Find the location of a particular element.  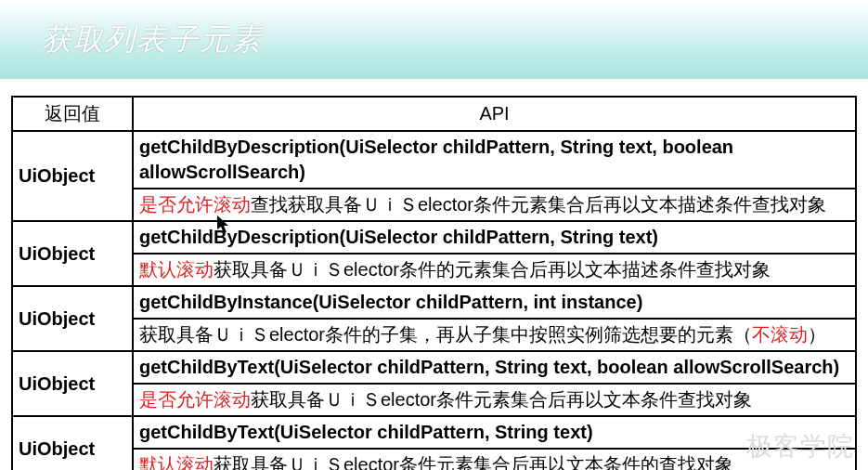

api-description: 默认滚动获取具备ＵｉＳelector条件元素集合后再以文本条件的查找对象 is located at coordinates (494, 460).